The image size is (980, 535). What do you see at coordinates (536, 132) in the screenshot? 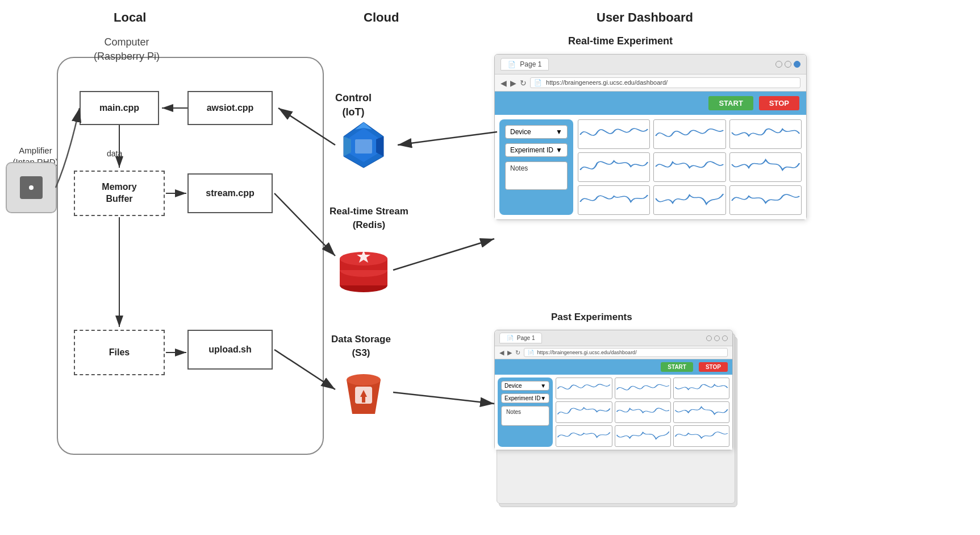
I see `device-select: Device ▼` at bounding box center [536, 132].